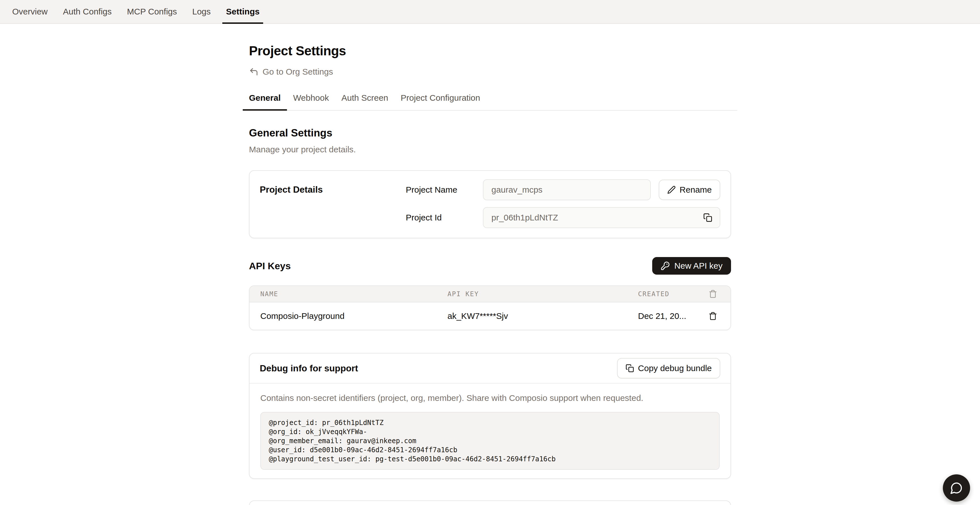 Image resolution: width=980 pixels, height=505 pixels. Describe the element at coordinates (152, 11) in the screenshot. I see `nav-item-mcp-configs: MCP Configs` at that location.